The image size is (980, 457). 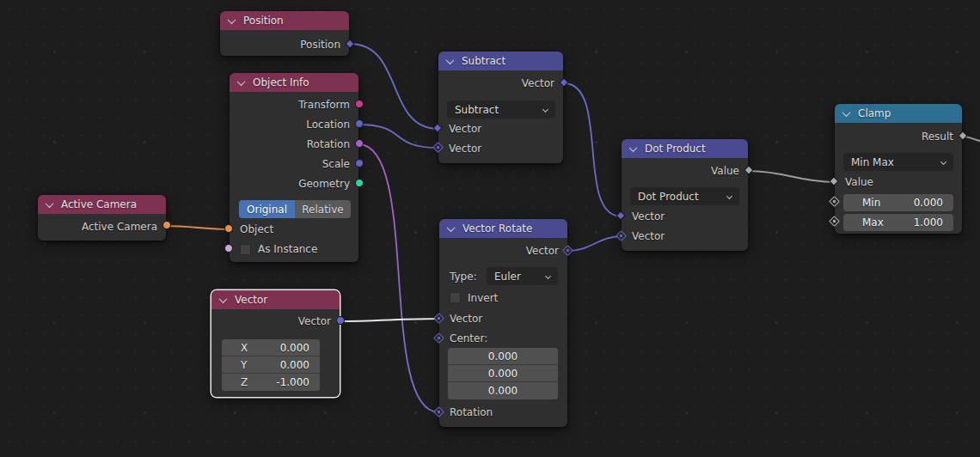 I want to click on node-object-info-body: Transform Location Rotation Scale Geomet…, so click(x=294, y=177).